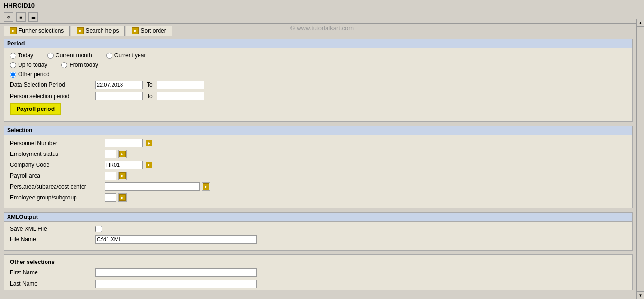 The height and width of the screenshot is (299, 644). I want to click on period-section-title: Period, so click(318, 44).